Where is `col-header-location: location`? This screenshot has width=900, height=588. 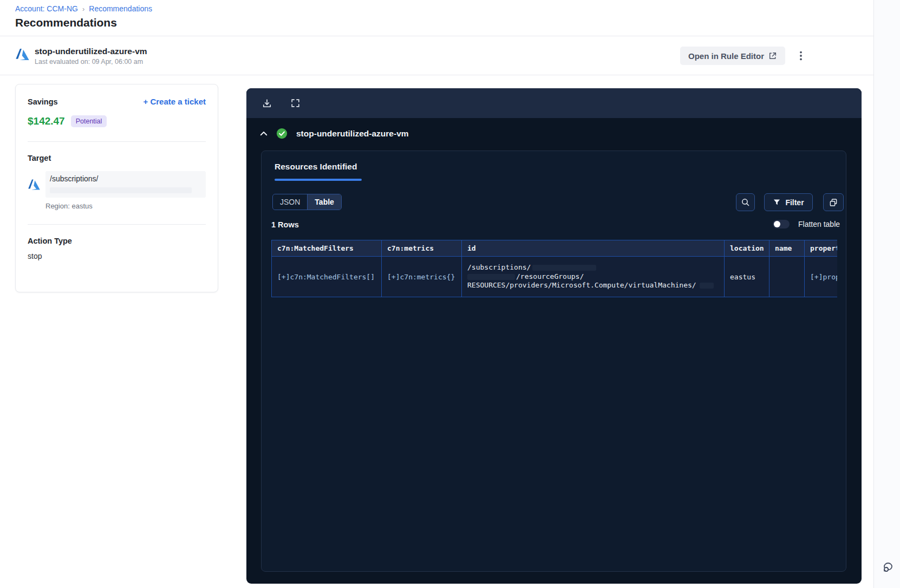 col-header-location: location is located at coordinates (747, 249).